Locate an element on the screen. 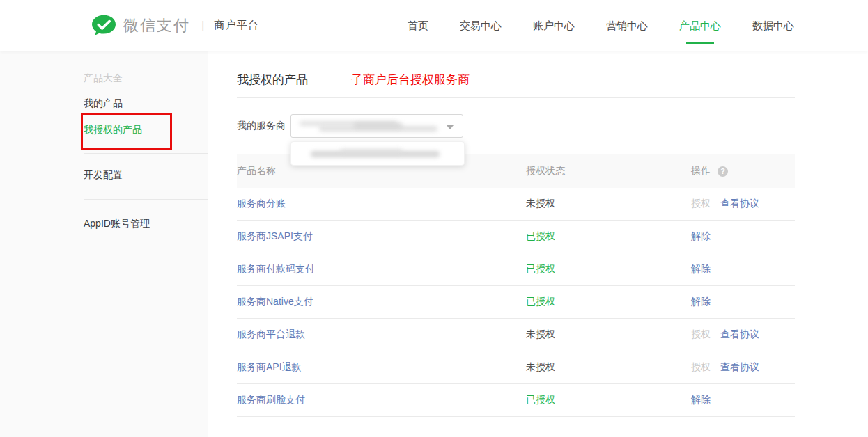 This screenshot has height=437, width=868. column-header-product-name: 产品名称 is located at coordinates (382, 171).